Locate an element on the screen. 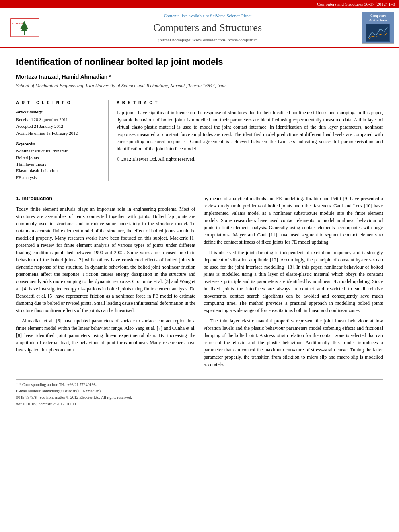 This screenshot has width=399, height=532. top-bar: Computers and Structures 96-97 (2012) 1–… is located at coordinates (200, 4).